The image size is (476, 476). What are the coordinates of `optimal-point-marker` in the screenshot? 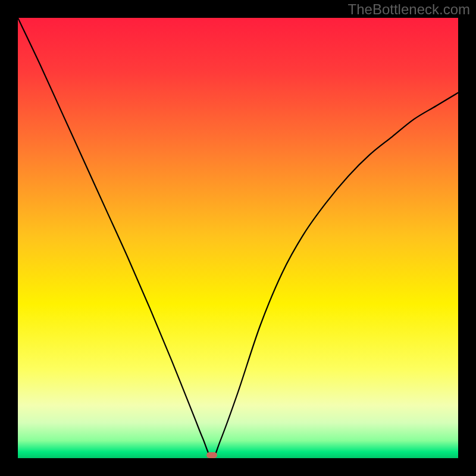 It's located at (212, 455).